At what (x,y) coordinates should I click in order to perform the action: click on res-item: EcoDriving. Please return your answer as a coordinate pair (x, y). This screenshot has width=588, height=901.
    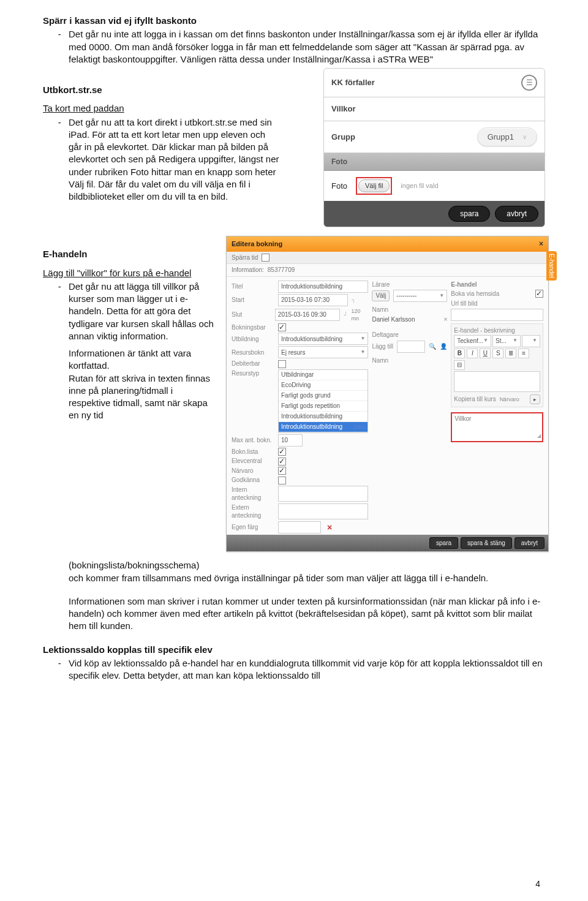
    Looking at the image, I should click on (323, 386).